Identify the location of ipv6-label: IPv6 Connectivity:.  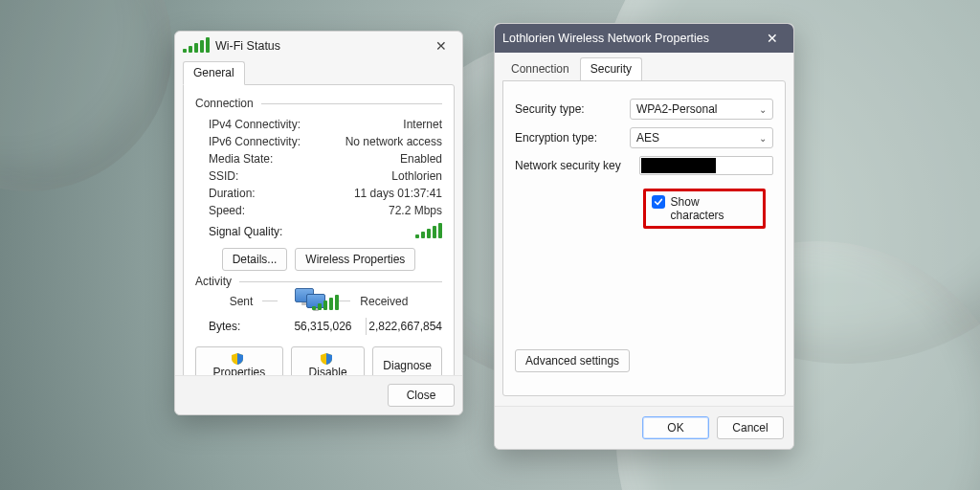
(255, 142).